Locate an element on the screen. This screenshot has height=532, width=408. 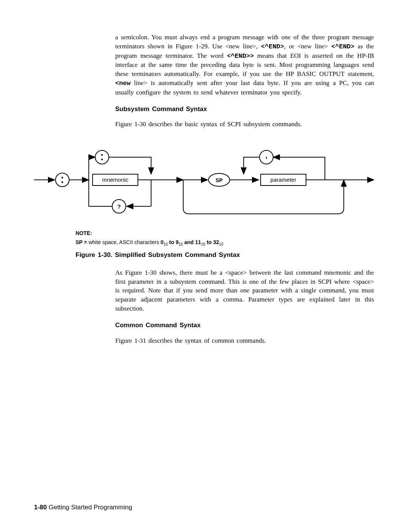
heading-common: Common Command Syntax is located at coordinates (245, 325).